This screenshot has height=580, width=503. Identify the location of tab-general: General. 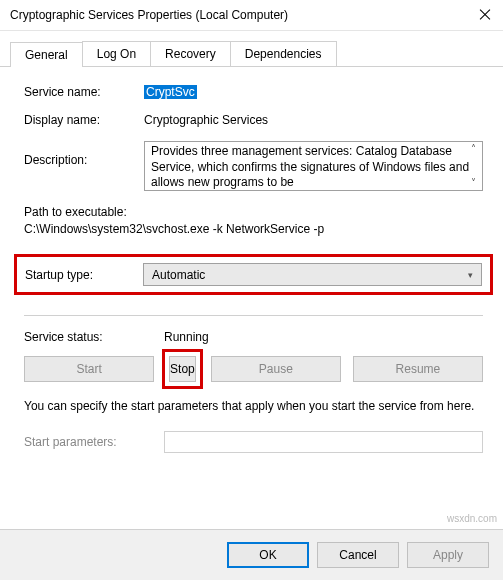
(46, 54).